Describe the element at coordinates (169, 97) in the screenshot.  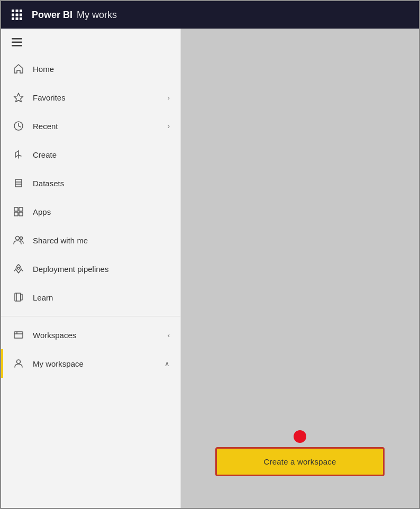
I see `favorites-chevron: ›` at that location.